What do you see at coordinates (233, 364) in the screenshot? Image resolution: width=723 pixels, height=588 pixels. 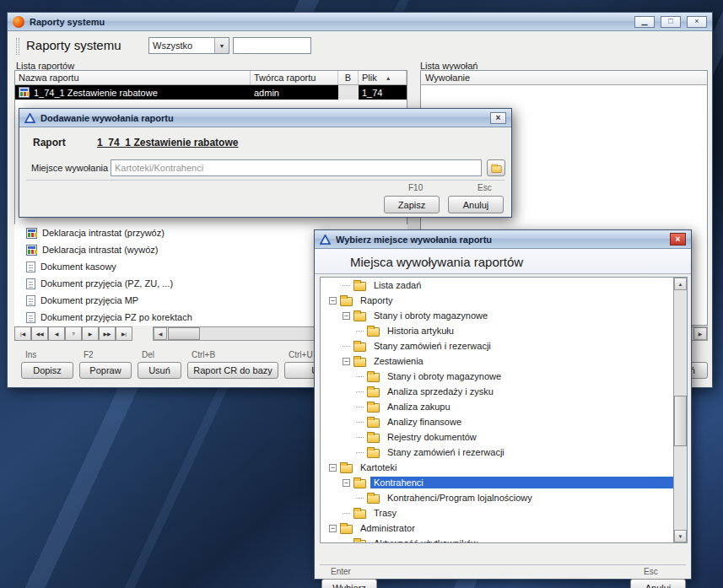 I see `action-report-cr-to-db: Ctrl+BRaport CR do bazy` at bounding box center [233, 364].